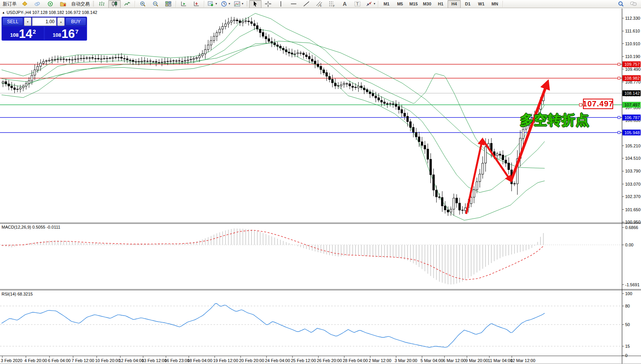  Describe the element at coordinates (38, 4) in the screenshot. I see `profiles-button` at that location.